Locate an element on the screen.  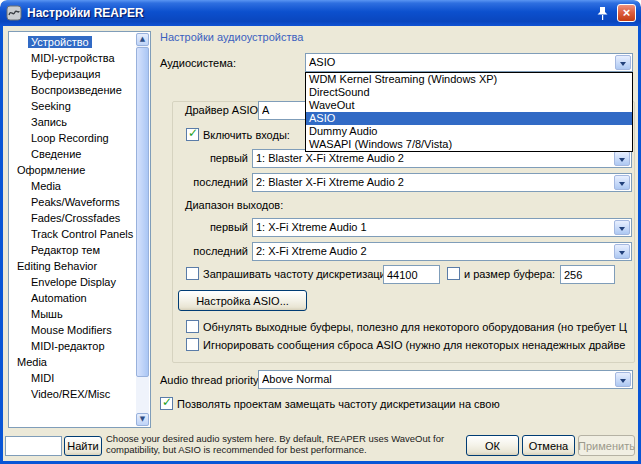
sidebar-item-label: MIDI-устройства is located at coordinates (73, 58).